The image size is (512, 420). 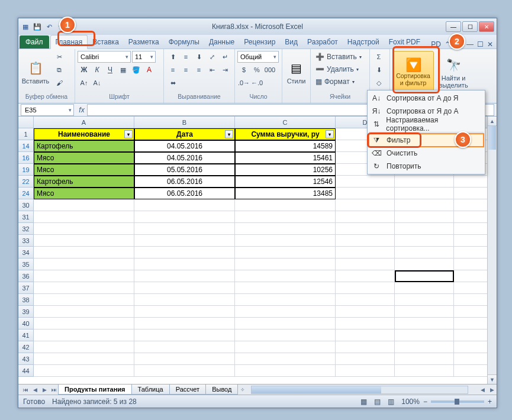 I want to click on clear-icon: ◇, so click(x=379, y=83).